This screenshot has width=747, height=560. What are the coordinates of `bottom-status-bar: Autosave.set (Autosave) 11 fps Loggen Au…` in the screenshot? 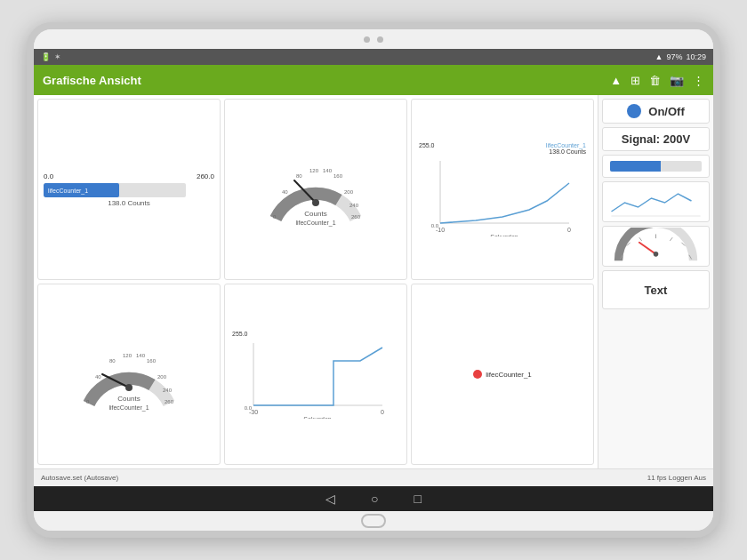 It's located at (374, 477).